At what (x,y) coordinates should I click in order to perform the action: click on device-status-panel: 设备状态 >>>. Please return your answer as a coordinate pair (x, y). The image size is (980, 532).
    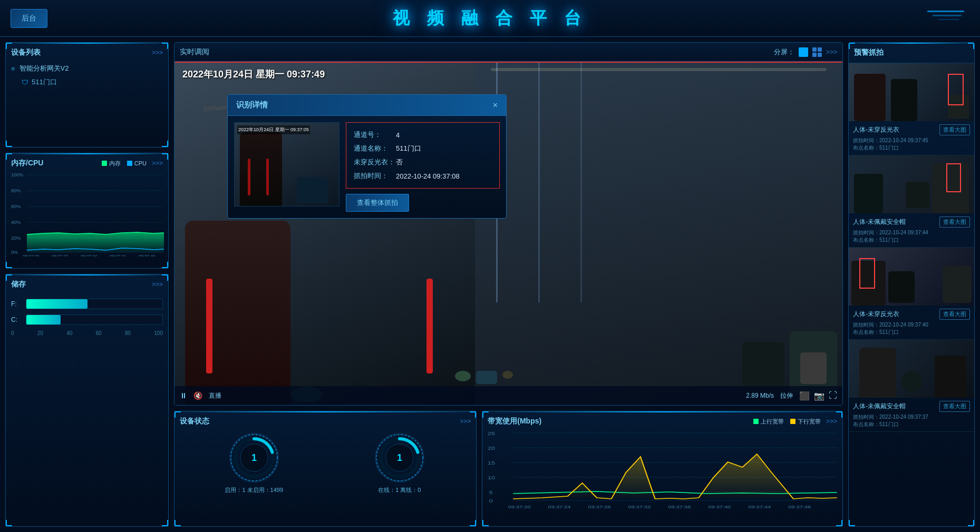
    Looking at the image, I should click on (325, 469).